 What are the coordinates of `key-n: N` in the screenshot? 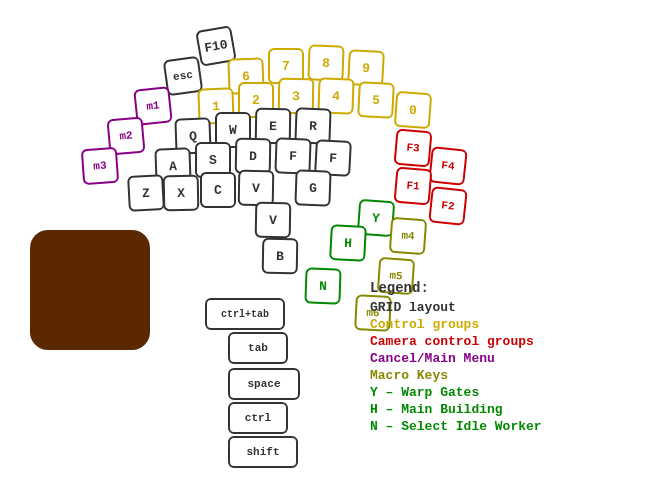 It's located at (322, 286).